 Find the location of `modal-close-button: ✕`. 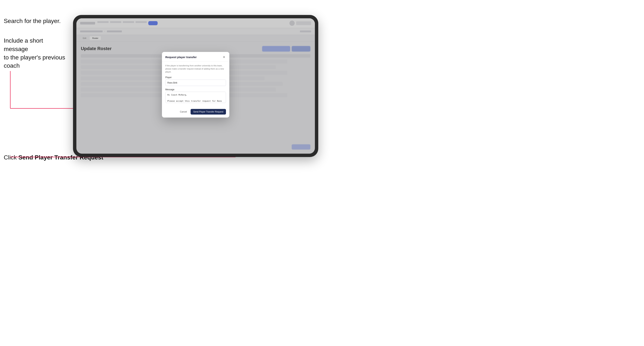

modal-close-button: ✕ is located at coordinates (224, 57).